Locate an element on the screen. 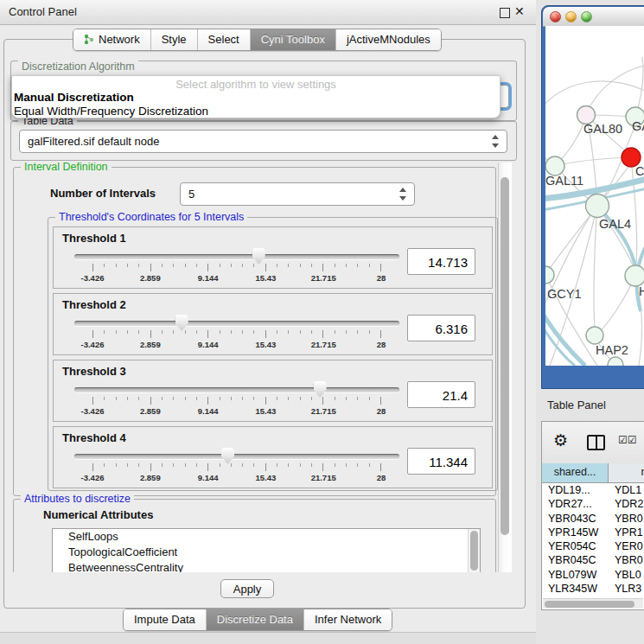 This screenshot has height=644, width=644. threshold-4-value-field: 11.344 is located at coordinates (441, 462).